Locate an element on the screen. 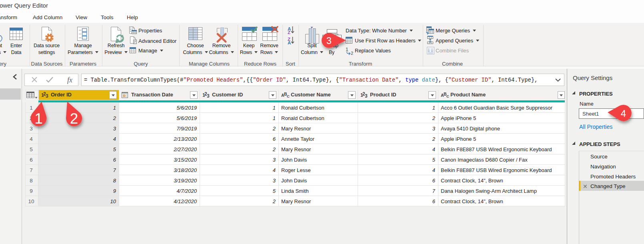 This screenshot has height=244, width=644. svg-text: 1 is located at coordinates (347, 50).